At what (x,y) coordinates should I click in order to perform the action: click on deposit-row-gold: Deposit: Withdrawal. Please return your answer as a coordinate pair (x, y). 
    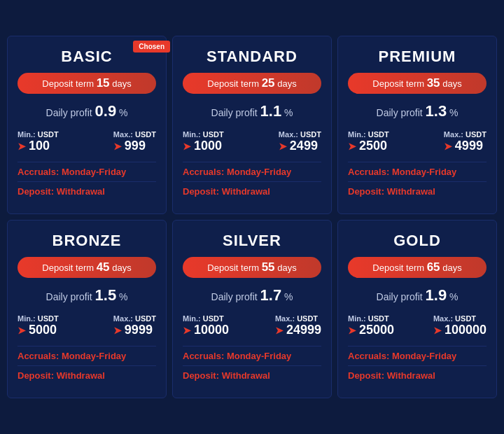
    Looking at the image, I should click on (417, 375).